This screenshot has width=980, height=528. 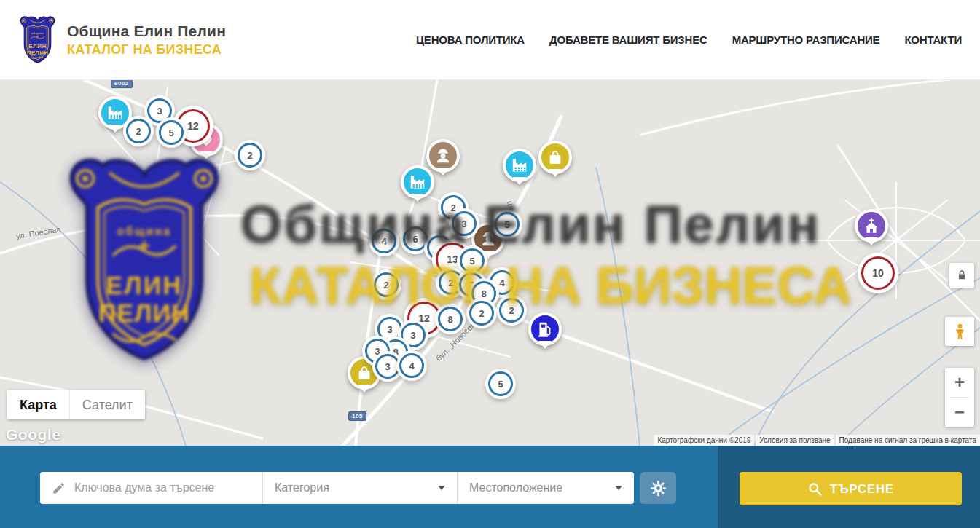 What do you see at coordinates (450, 319) in the screenshot?
I see `cluster-marker: 8` at bounding box center [450, 319].